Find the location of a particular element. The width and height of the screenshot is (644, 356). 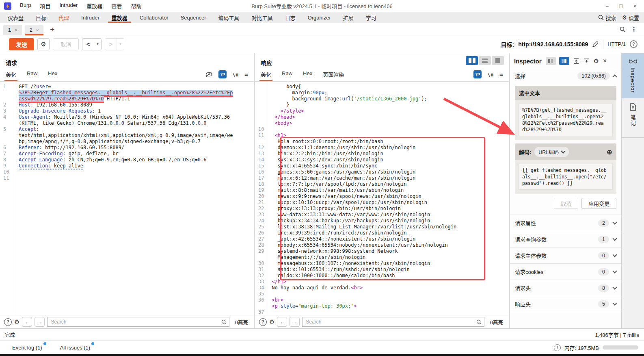

tab-overflow-menu-icon: ⋮ is located at coordinates (634, 29).